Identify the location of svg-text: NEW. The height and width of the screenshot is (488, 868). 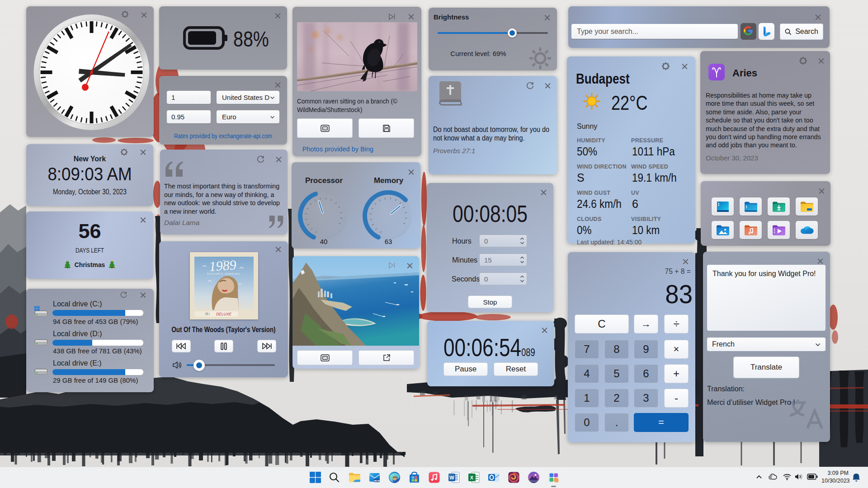
(377, 481).